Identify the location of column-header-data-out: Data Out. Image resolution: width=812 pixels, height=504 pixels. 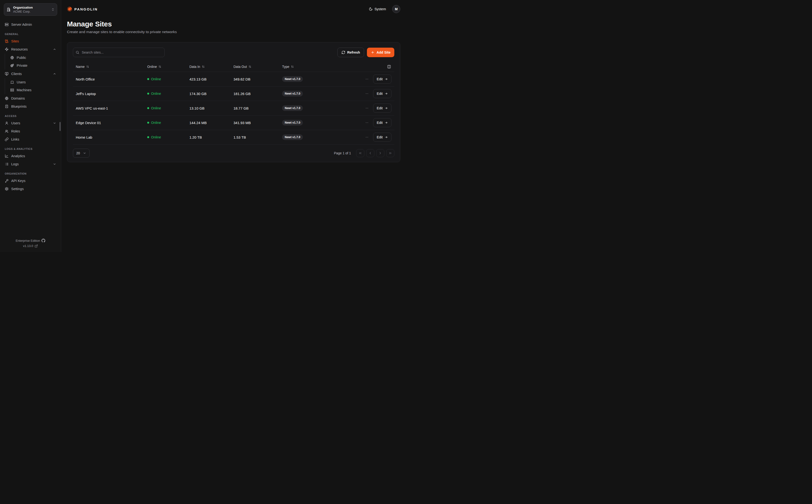
(255, 67).